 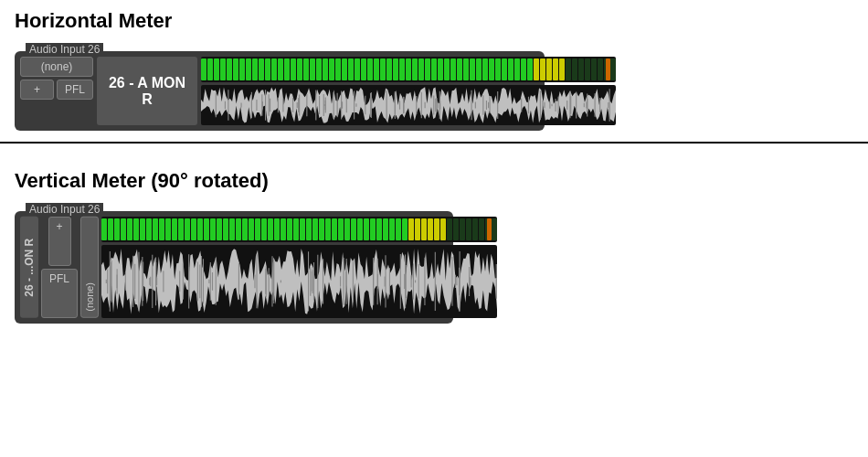 I want to click on waveform-svg-h, so click(x=408, y=105).